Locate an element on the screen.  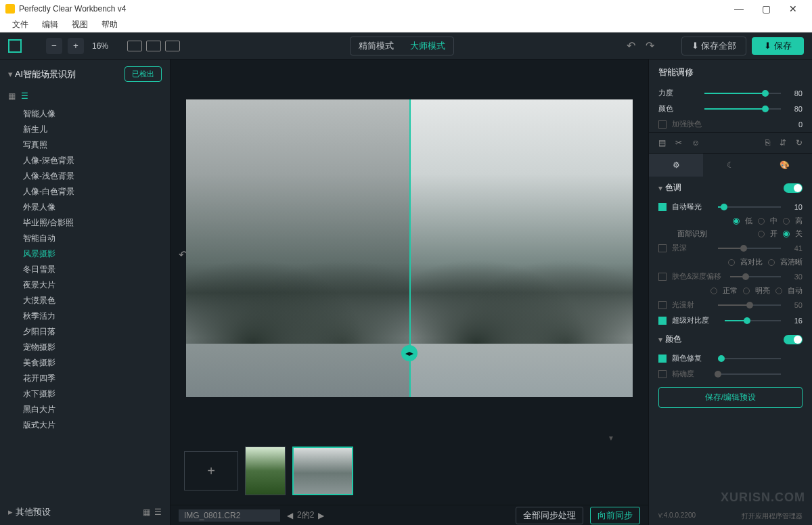
compare-handle-icon: ◂▸ is located at coordinates (409, 353).